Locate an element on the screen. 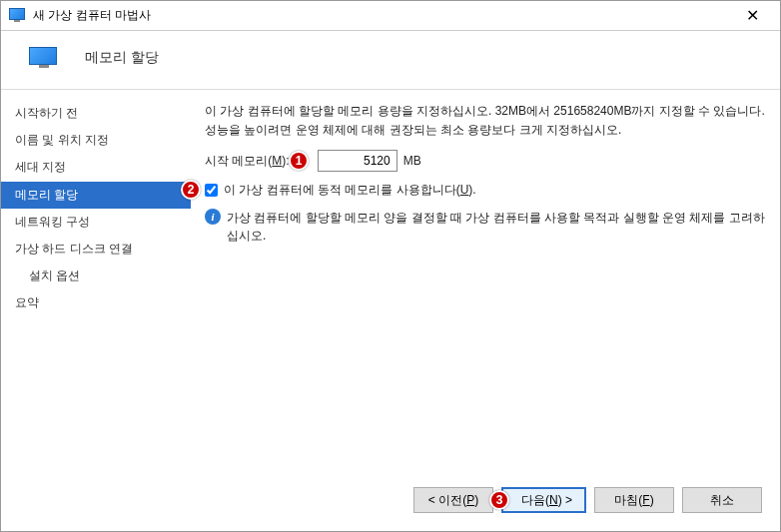 The height and width of the screenshot is (532, 781). next-button: 다음(N) > is located at coordinates (543, 500).